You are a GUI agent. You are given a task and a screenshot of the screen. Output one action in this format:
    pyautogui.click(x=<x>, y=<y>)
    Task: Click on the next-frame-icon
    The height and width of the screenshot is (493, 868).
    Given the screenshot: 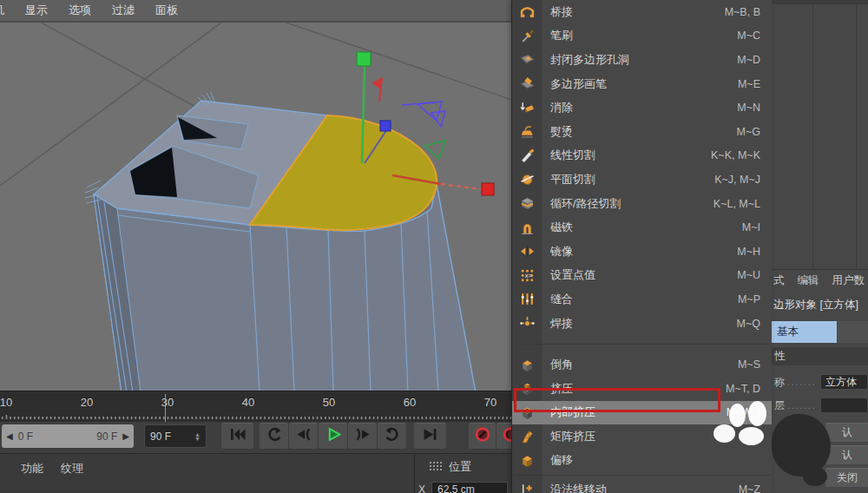 What is the action you would take?
    pyautogui.click(x=363, y=436)
    